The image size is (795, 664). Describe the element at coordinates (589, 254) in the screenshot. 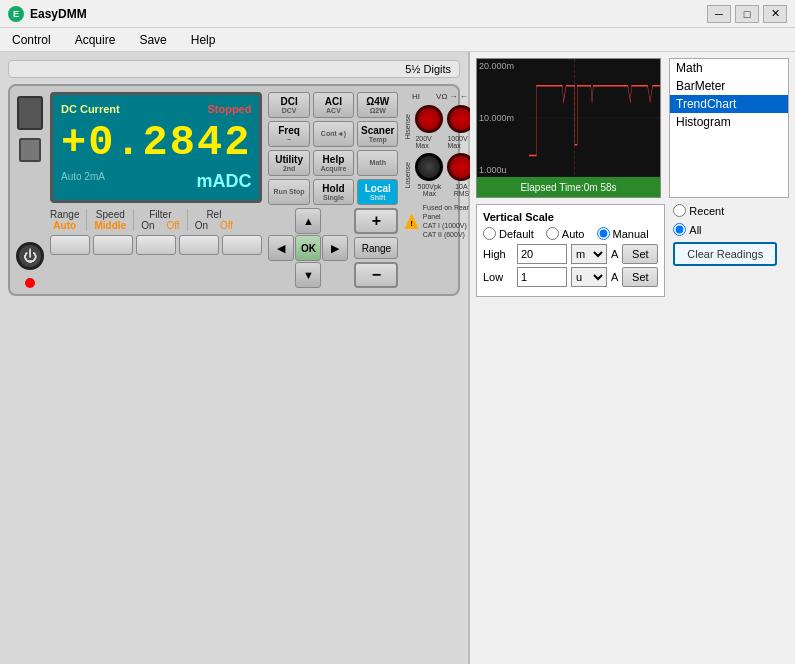

I see `high-unit-select: m u k` at that location.